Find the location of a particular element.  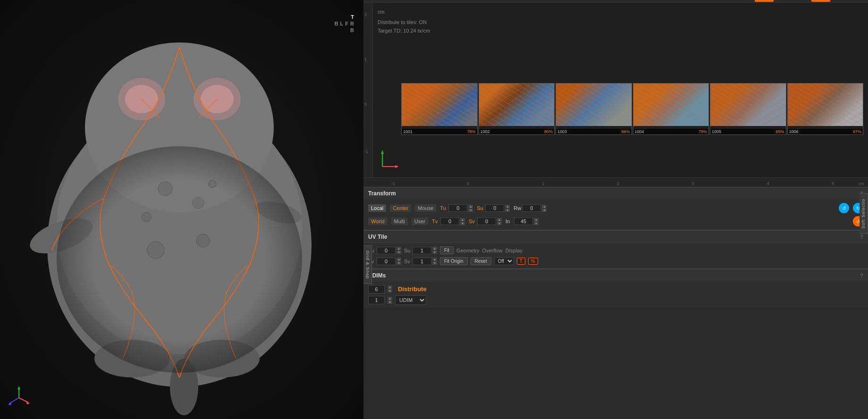

user-button: User is located at coordinates (420, 221).